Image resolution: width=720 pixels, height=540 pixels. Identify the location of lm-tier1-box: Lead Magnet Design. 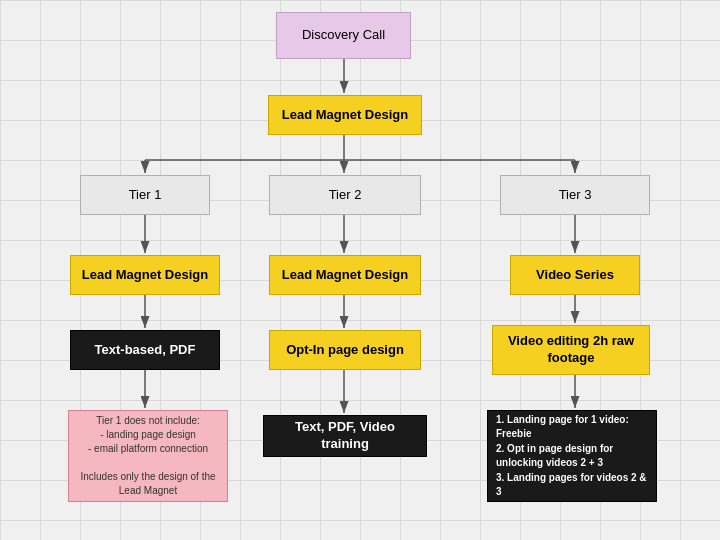
(145, 275).